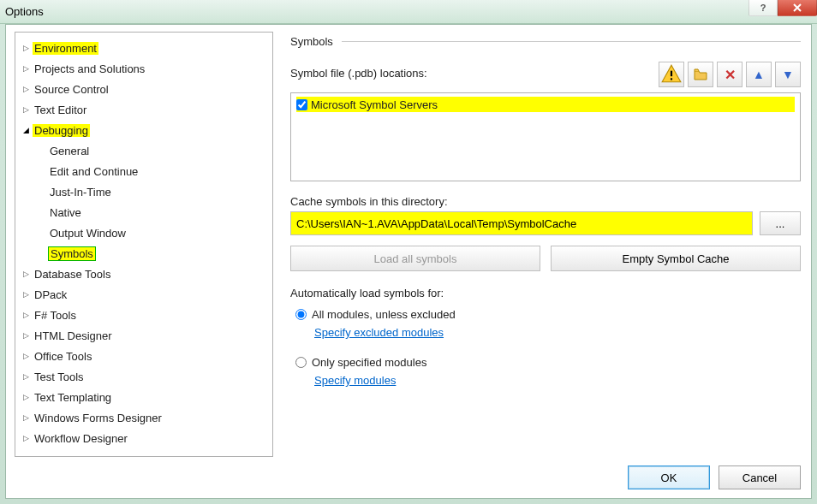  Describe the element at coordinates (763, 9) in the screenshot. I see `help-button: ?` at that location.